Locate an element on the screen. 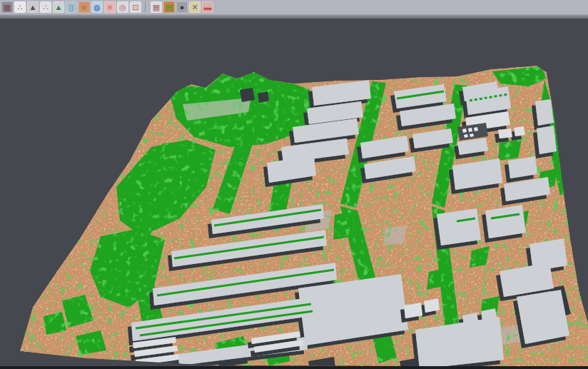  globe-icon: ◍ is located at coordinates (97, 7).